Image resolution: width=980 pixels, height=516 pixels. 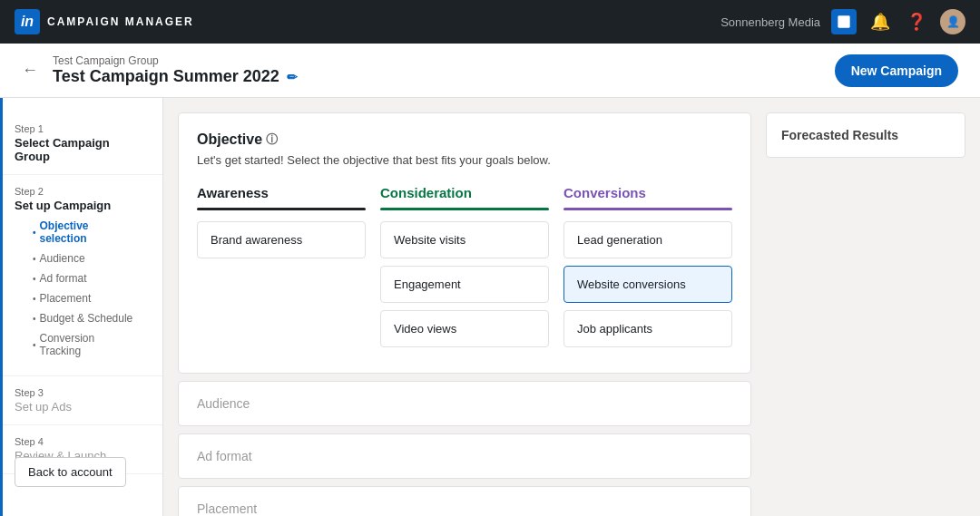 What do you see at coordinates (880, 22) in the screenshot?
I see `bell-icon: 🔔` at bounding box center [880, 22].